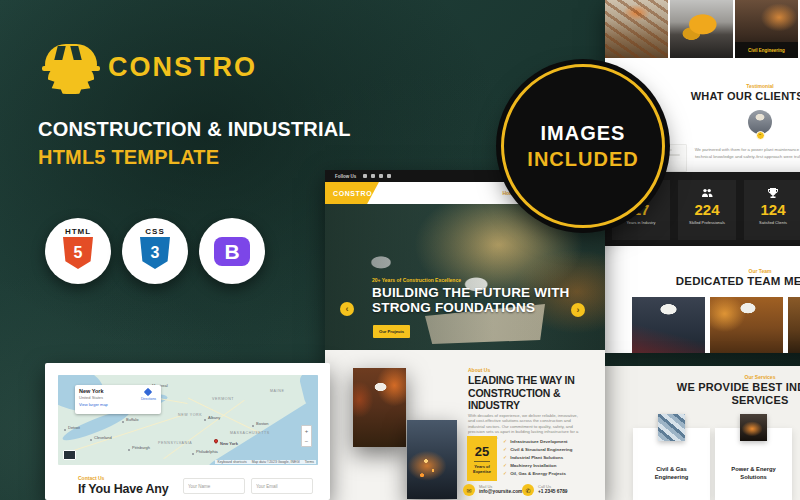 The height and width of the screenshot is (500, 800). Describe the element at coordinates (128, 158) in the screenshot. I see `template-title-line2: HTML5 TEMPLATE` at that location.